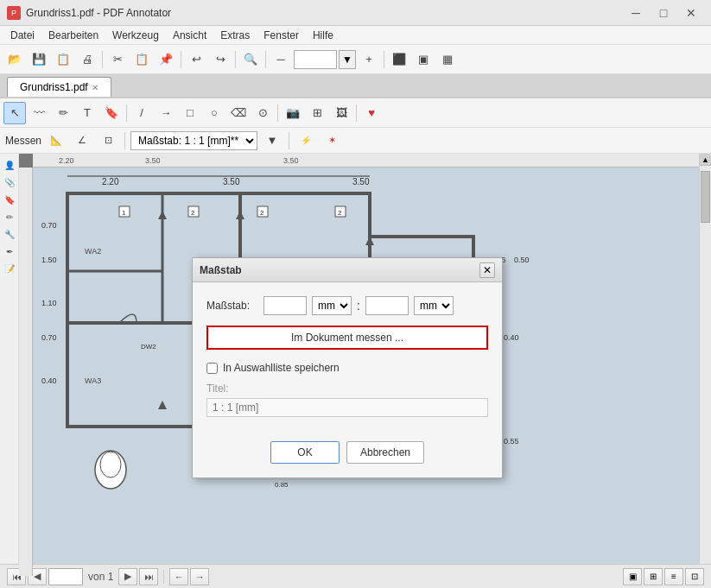 This screenshot has height=588, width=711. I want to click on text-tool: T, so click(87, 113).